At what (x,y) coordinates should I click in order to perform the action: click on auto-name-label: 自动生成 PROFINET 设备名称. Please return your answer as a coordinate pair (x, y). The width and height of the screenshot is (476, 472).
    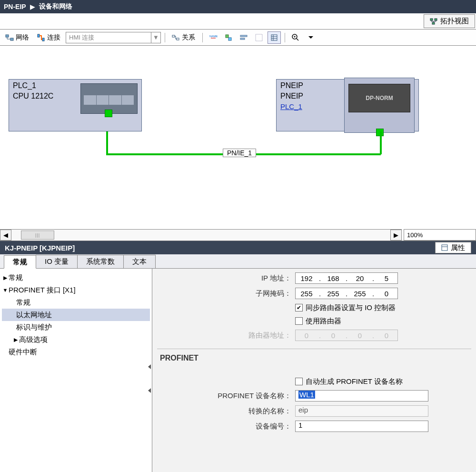
    Looking at the image, I should click on (354, 382).